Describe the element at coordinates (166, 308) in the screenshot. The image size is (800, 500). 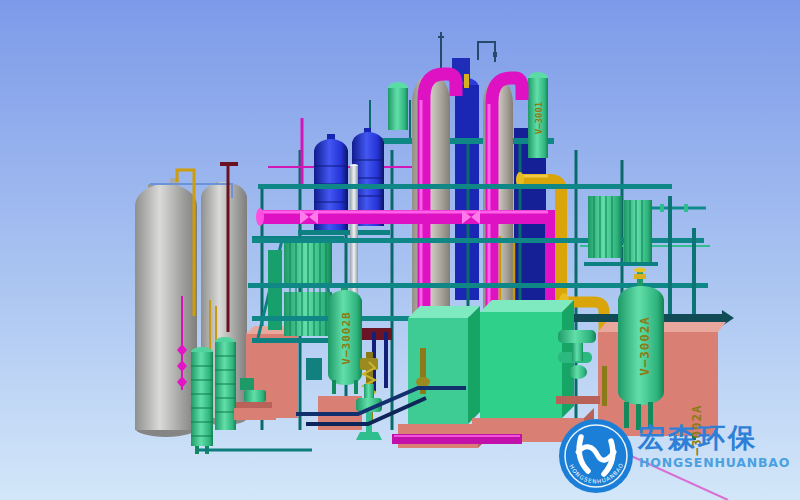
I see `storage-tank-left-a` at that location.